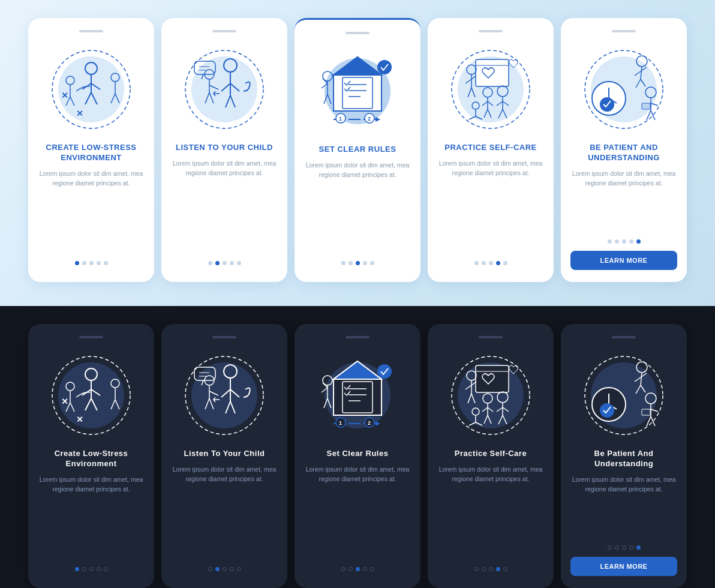  What do you see at coordinates (624, 566) in the screenshot?
I see `learn-more-button-dark: LEARN MORE` at bounding box center [624, 566].